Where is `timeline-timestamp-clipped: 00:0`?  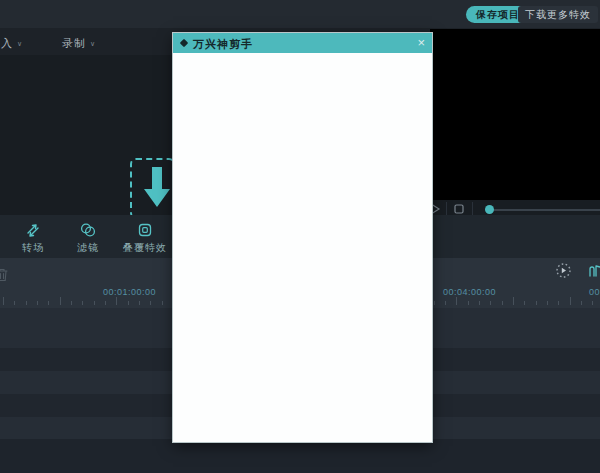
timeline-timestamp-clipped: 00:0 is located at coordinates (594, 292).